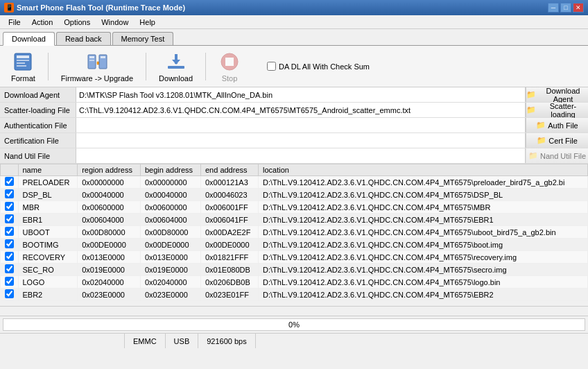  I want to click on auth-file-button: 📁 Auth File, so click(557, 125).